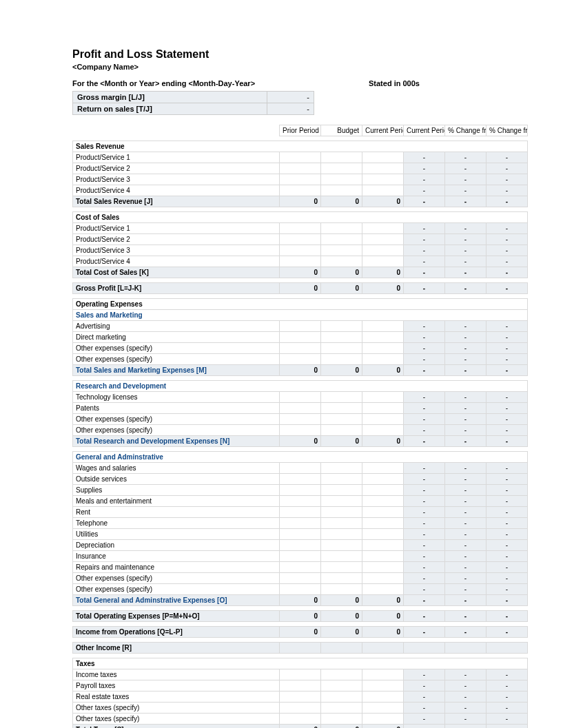  Describe the element at coordinates (300, 326) in the screenshot. I see `table-row: Advertising---` at that location.